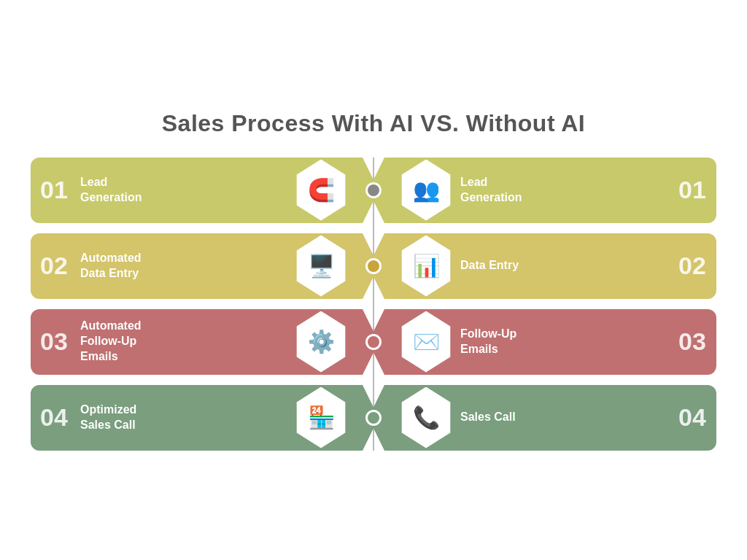  What do you see at coordinates (184, 266) in the screenshot?
I see `step-label-left-2: Automated Data Entry` at bounding box center [184, 266].